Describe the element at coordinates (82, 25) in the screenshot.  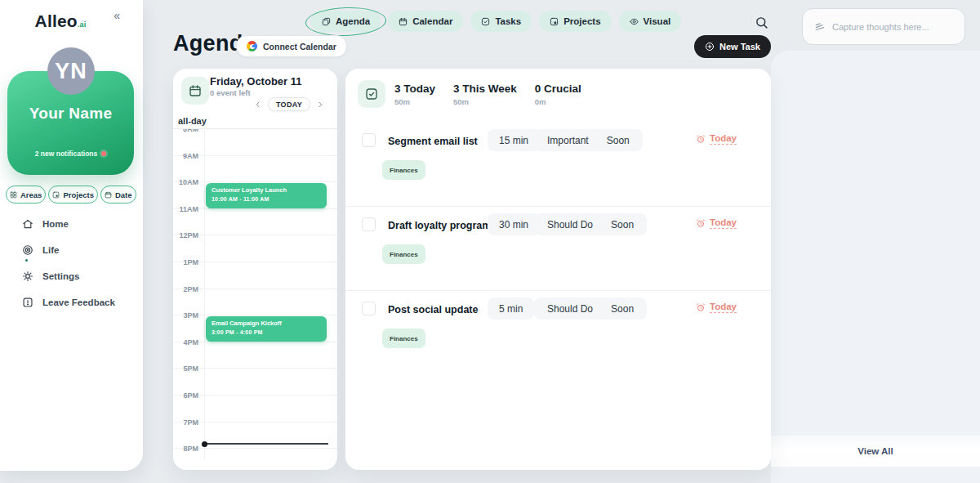
I see `app-logo-suffix: .ai` at that location.